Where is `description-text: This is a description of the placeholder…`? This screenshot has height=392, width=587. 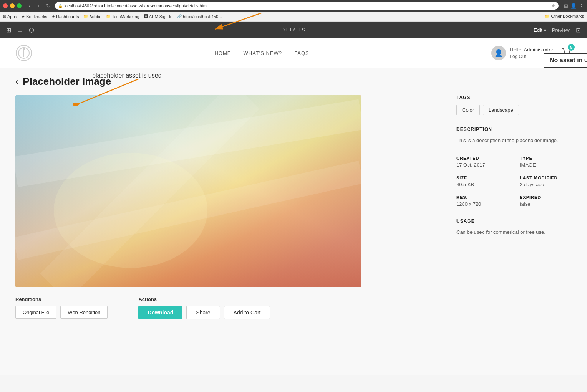
description-text: This is a description of the placeholder… is located at coordinates (514, 141).